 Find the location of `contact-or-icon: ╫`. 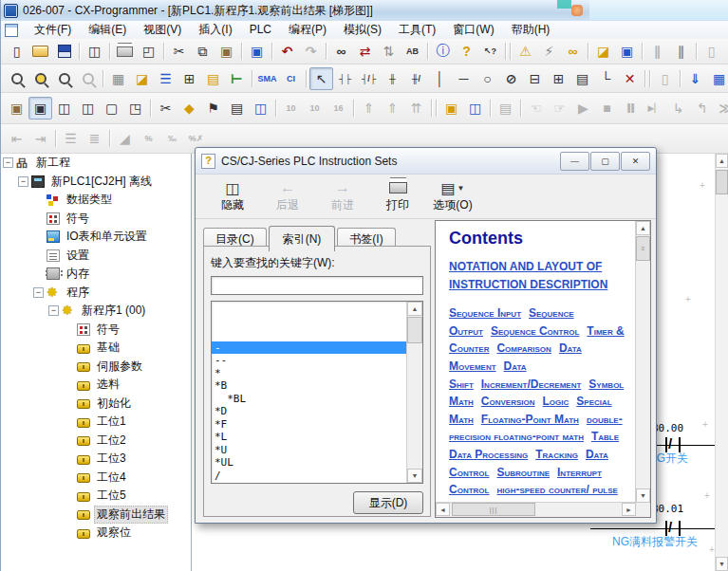

contact-or-icon: ╫ is located at coordinates (393, 79).